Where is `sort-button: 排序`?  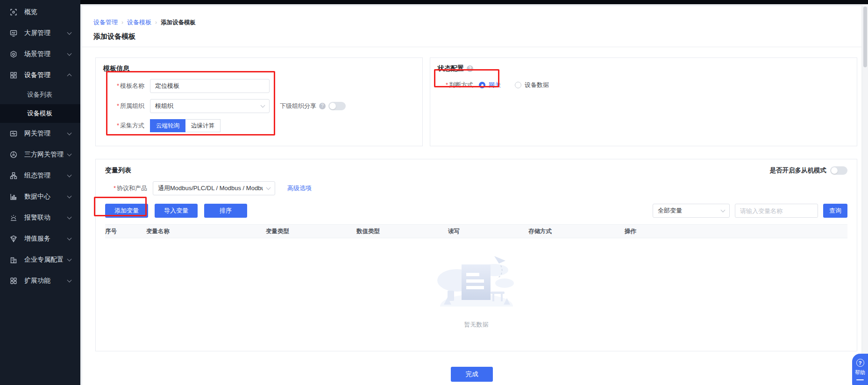
sort-button: 排序 is located at coordinates (226, 211).